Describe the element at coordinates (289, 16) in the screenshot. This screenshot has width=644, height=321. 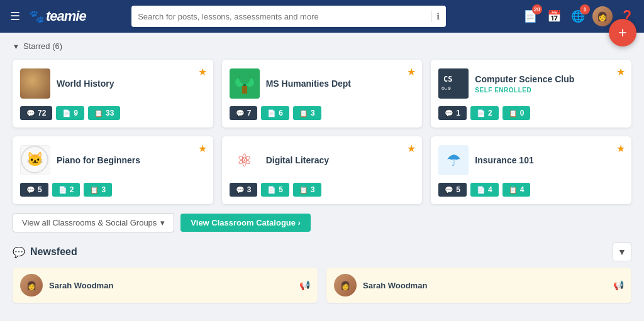
I see `search-bar: ℹ` at that location.